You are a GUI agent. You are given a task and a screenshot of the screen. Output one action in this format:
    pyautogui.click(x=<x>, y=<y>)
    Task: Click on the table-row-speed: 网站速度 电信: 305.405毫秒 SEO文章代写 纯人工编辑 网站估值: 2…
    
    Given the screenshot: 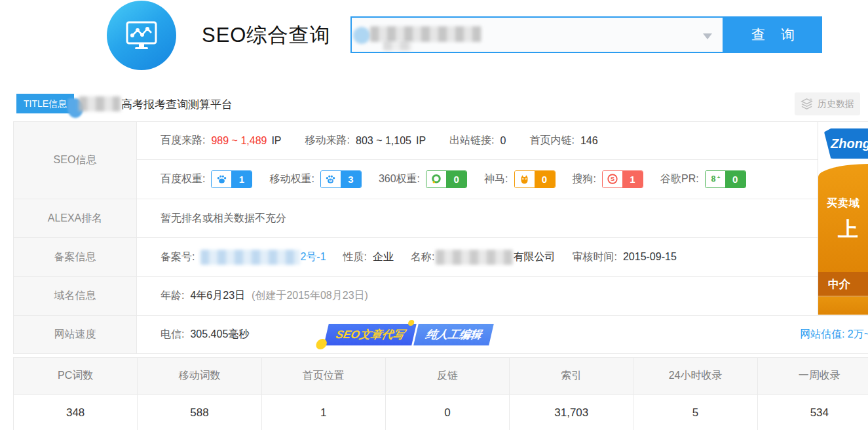 What is the action you would take?
    pyautogui.click(x=441, y=334)
    